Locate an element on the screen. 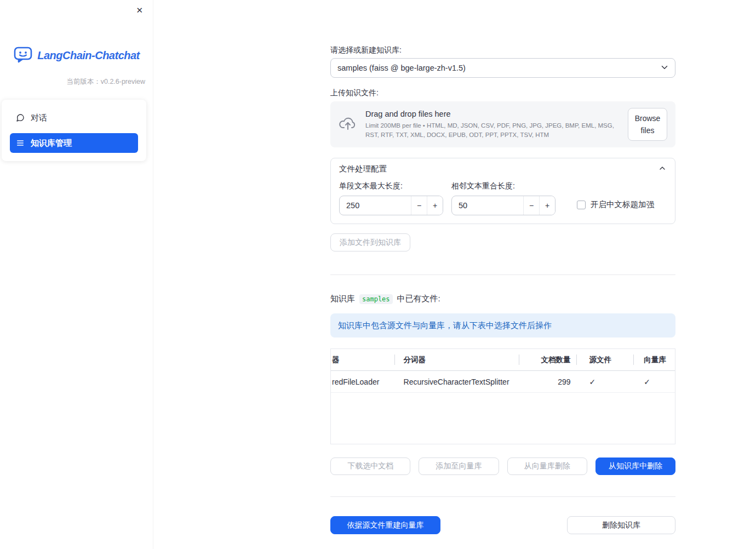 This screenshot has height=549, width=756. column-header-source-file: 源文件 is located at coordinates (605, 359).